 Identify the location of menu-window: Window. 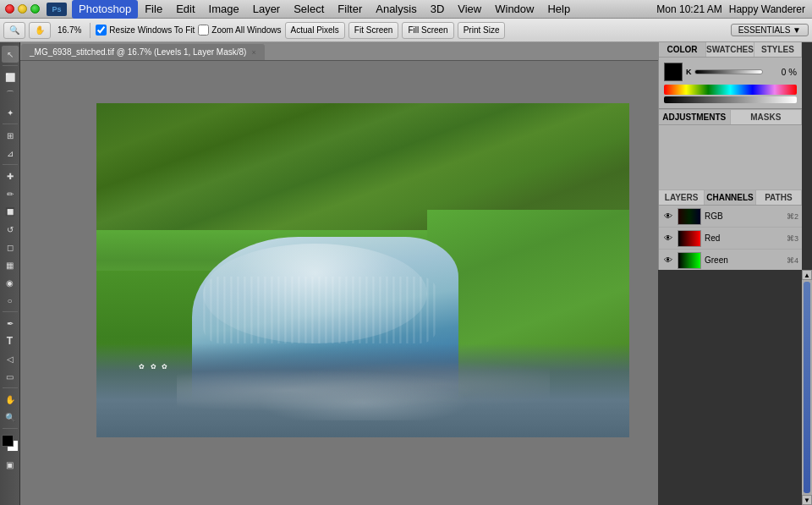
(514, 9).